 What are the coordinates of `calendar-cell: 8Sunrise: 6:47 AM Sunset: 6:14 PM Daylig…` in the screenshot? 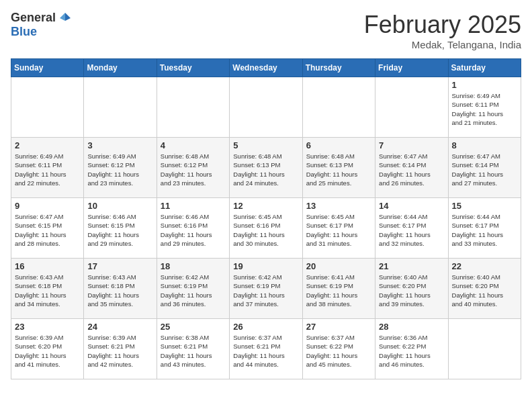 It's located at (484, 168).